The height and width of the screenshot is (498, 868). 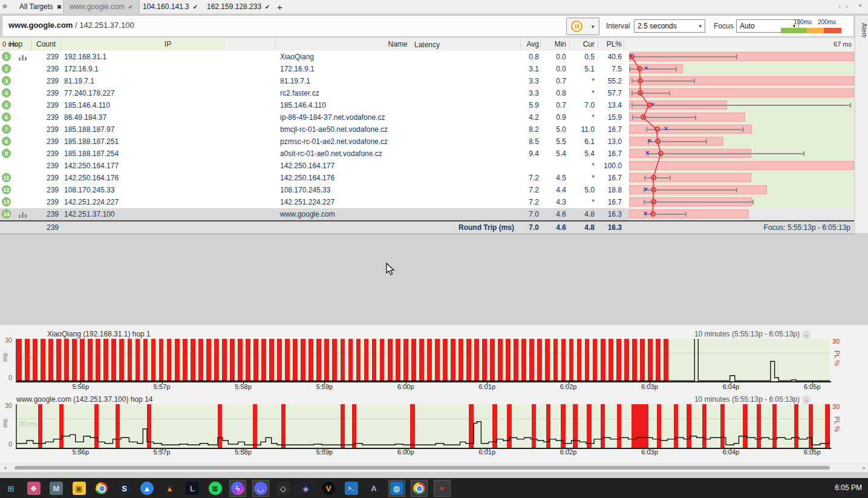 What do you see at coordinates (583, 129) in the screenshot?
I see `cur-cell: 11.0` at bounding box center [583, 129].